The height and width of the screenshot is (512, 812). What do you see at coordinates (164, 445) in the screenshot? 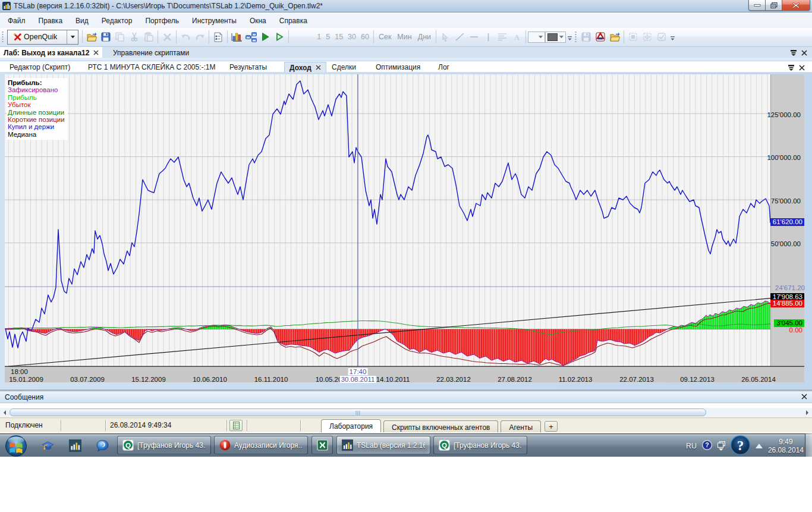
I see `taskbar-button-0: Q[Труфанов Игорь 43...` at bounding box center [164, 445].